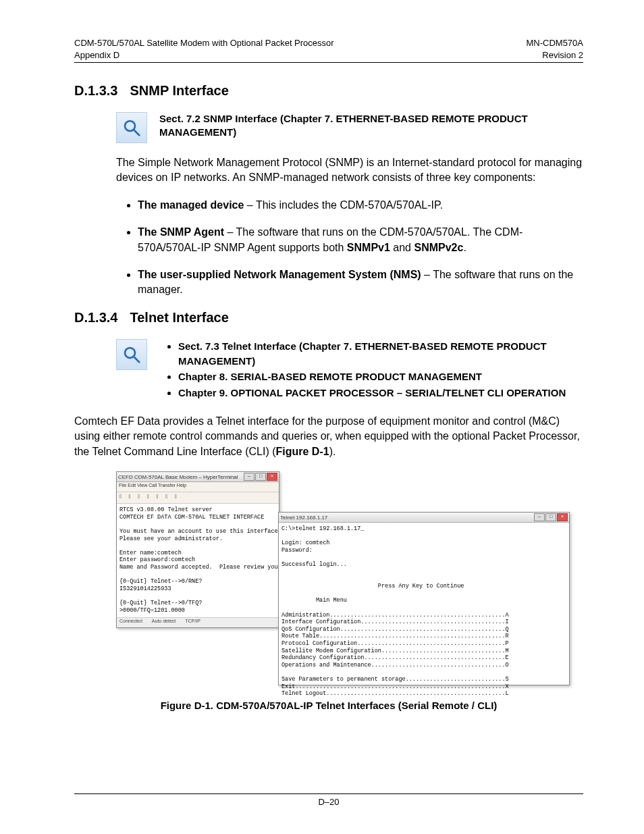 This screenshot has height=834, width=644. I want to click on ref-item: Chapter 9. OPTIONAL PACKET PROCESSOR – S…, so click(381, 393).